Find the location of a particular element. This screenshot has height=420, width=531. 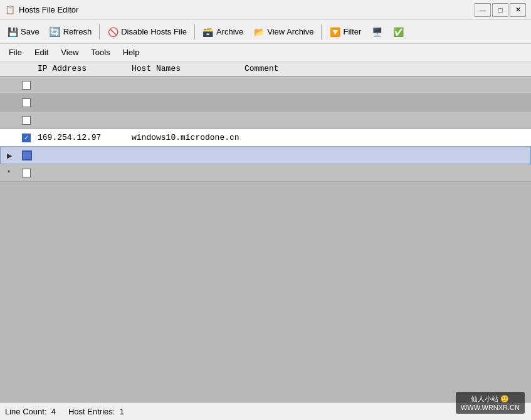

view-archive-label: View Archive is located at coordinates (290, 31).